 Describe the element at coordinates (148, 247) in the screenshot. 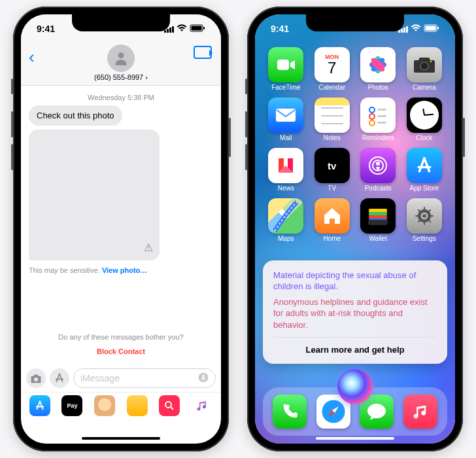

I see `warning-icon: ⚠︎` at that location.